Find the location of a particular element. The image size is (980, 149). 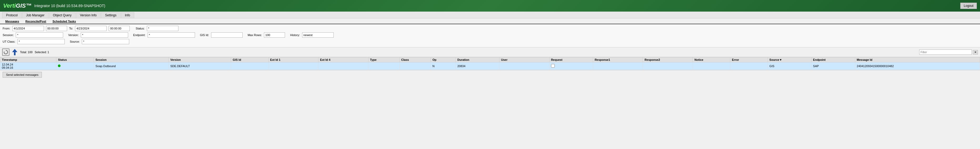

cell-messageid: 24041209341500000010482 is located at coordinates (917, 66).